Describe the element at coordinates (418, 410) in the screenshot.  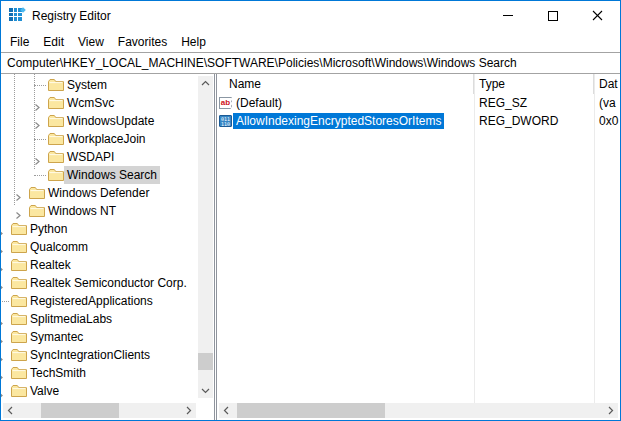
I see `values-horizontal-scrollbar` at that location.